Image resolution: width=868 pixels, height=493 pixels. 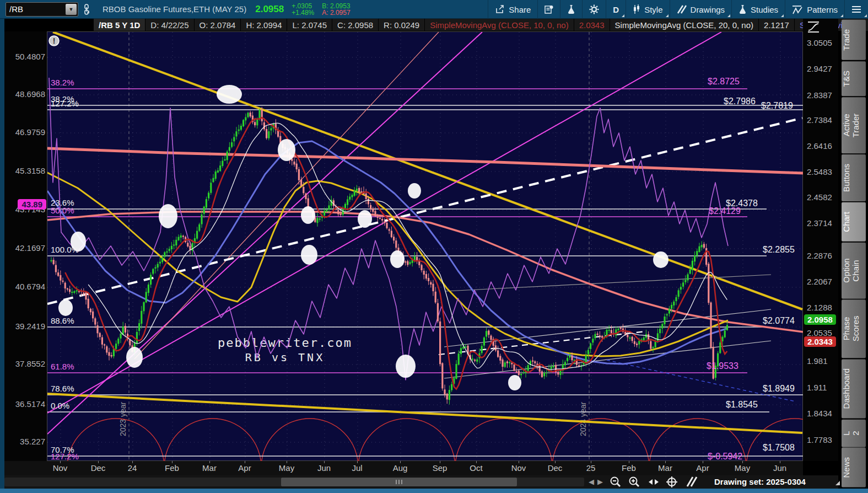 I want to click on left-axis-label: 36.5174, so click(x=30, y=404).